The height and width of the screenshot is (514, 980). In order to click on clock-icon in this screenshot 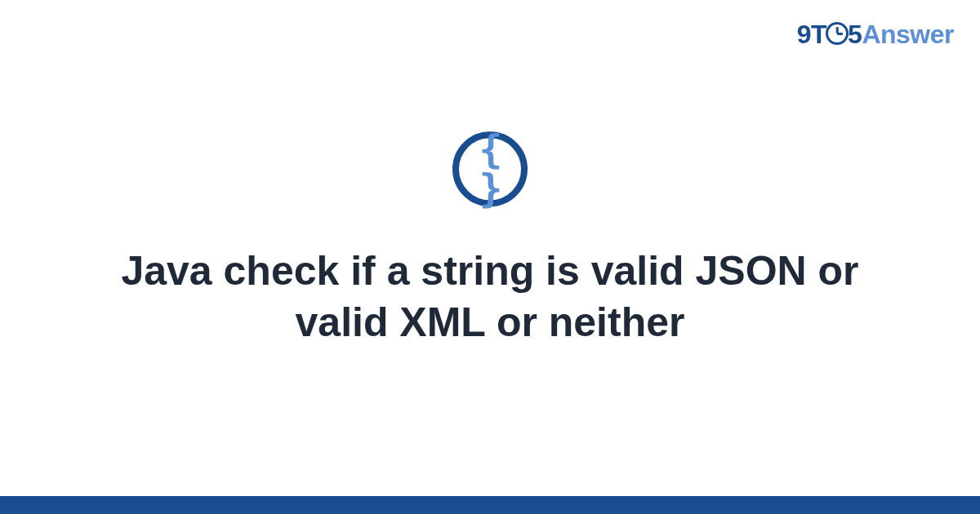, I will do `click(837, 33)`.